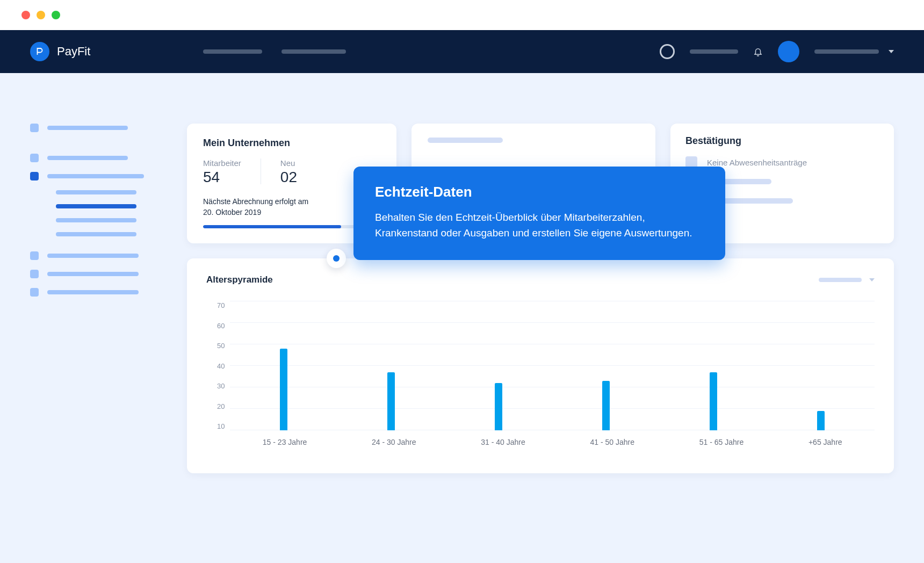 The image size is (924, 563). Describe the element at coordinates (74, 52) in the screenshot. I see `brand-name: PayFit` at that location.